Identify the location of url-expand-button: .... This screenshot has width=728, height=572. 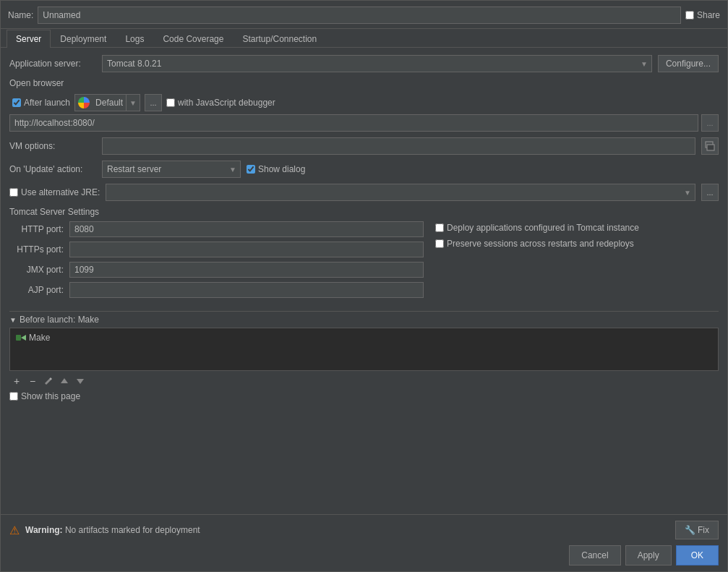
(710, 123).